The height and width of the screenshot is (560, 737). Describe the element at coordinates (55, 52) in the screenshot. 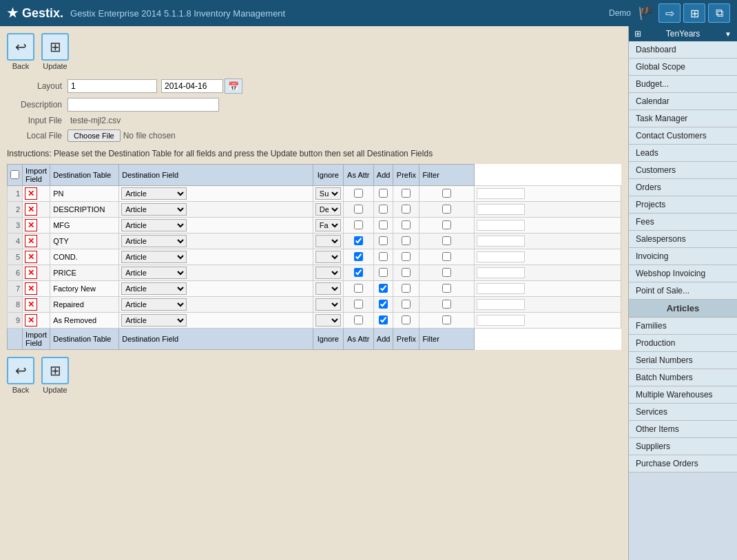

I see `update-button: ⊞ Update` at that location.